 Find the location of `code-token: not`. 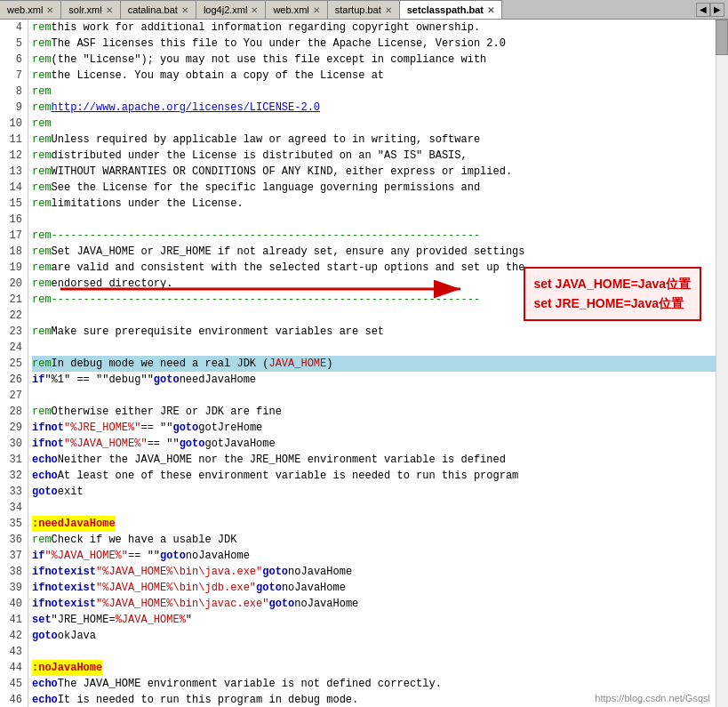

code-token: not is located at coordinates (54, 572).